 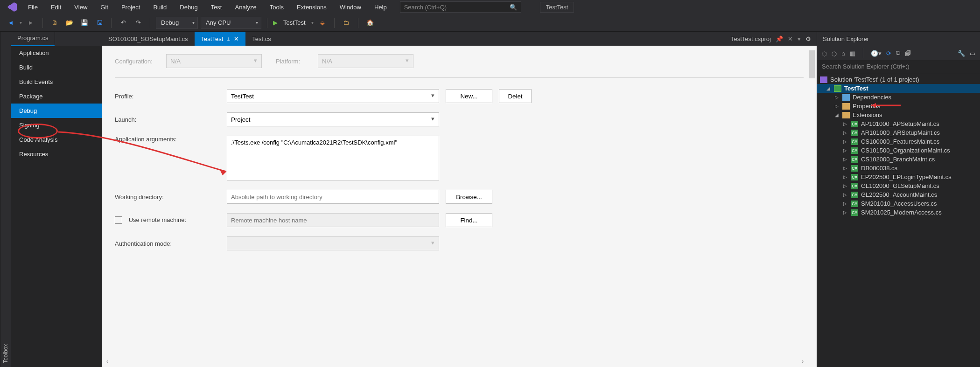 I want to click on menu-window: Window, so click(x=350, y=7).